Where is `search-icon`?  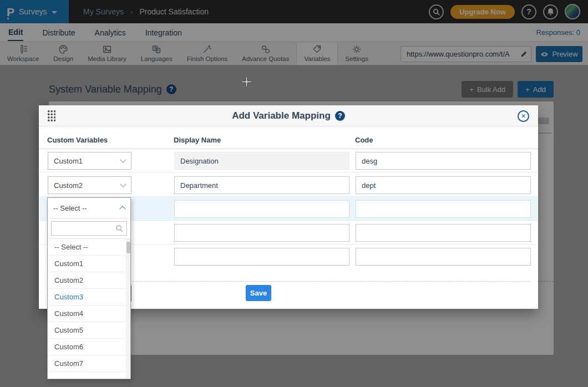
search-icon is located at coordinates (119, 228).